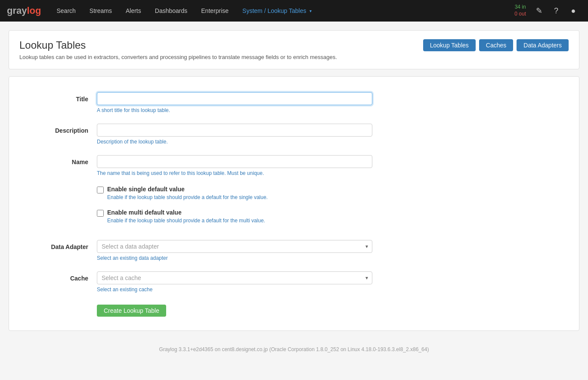  Describe the element at coordinates (333, 216) in the screenshot. I see `enable-multi-item: Enable multi default value Enable if the…` at that location.